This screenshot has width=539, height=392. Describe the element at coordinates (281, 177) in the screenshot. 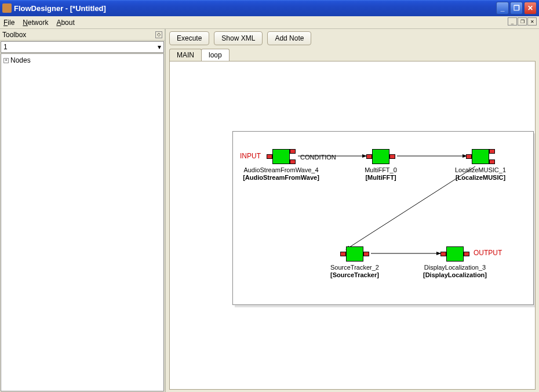

I see `node-type: [AudioStreamFromWave]` at that location.